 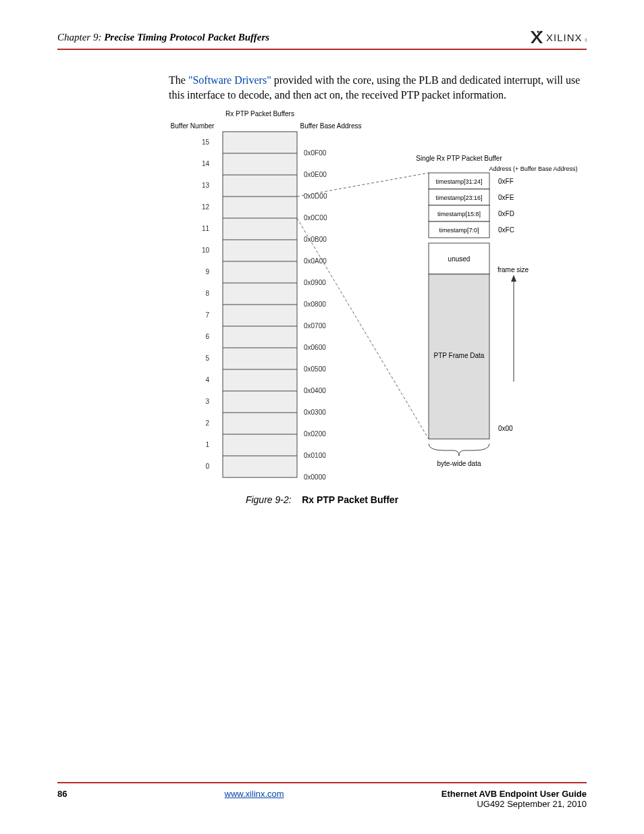 What do you see at coordinates (375, 88) in the screenshot?
I see `body-paragraph: The "Software Drivers" provided with the…` at bounding box center [375, 88].